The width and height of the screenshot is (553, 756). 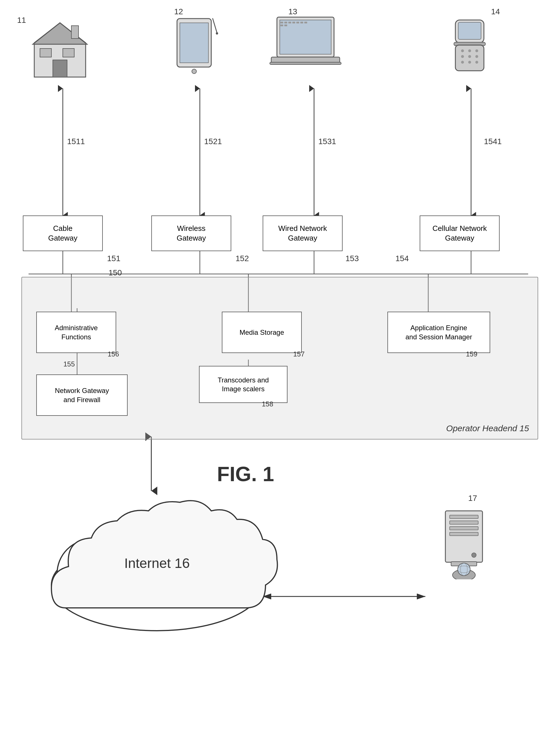 I want to click on network-gw-firewall-box: Network Gatewayand Firewall, so click(x=82, y=395).